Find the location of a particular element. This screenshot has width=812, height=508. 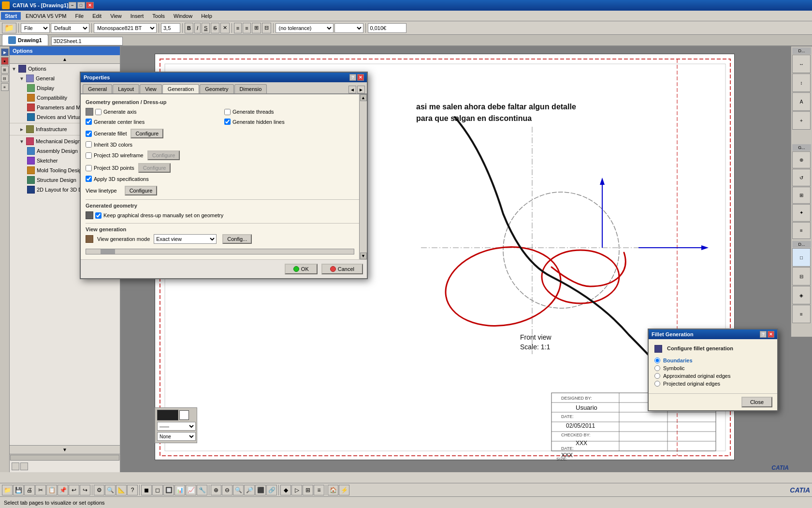

bottom-btn-22: 🔎 is located at coordinates (249, 490).